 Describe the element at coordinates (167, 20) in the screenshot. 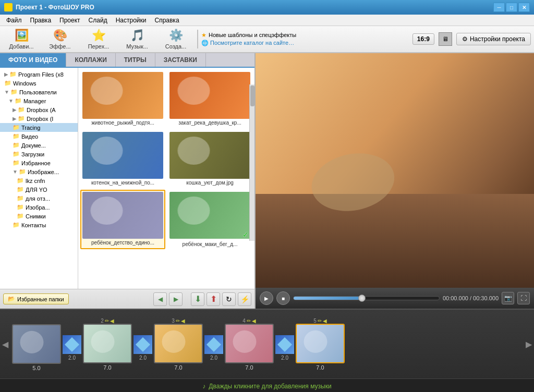

I see `menu-help: Справка` at that location.